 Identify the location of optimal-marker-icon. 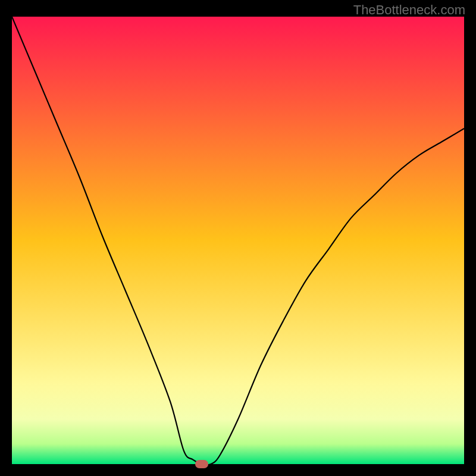
(202, 464).